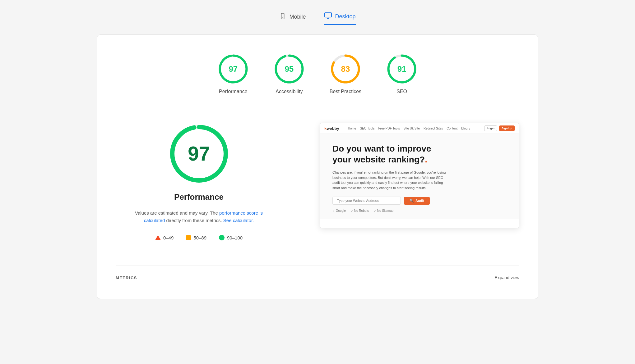 The height and width of the screenshot is (364, 635). What do you see at coordinates (345, 69) in the screenshot?
I see `score-circle-best-practices: 83` at bounding box center [345, 69].